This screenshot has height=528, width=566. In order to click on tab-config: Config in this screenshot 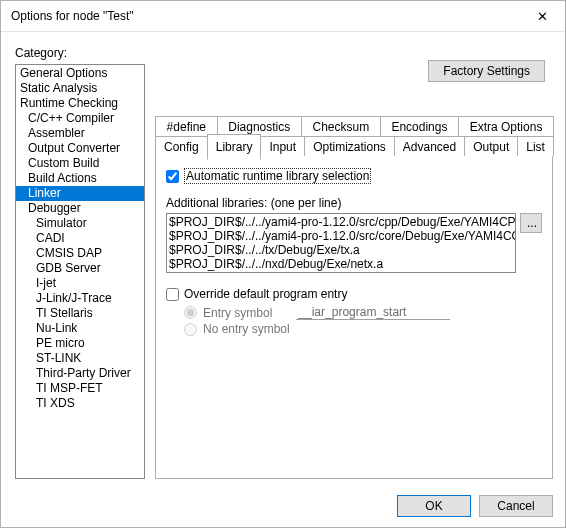, I will do `click(182, 146)`.